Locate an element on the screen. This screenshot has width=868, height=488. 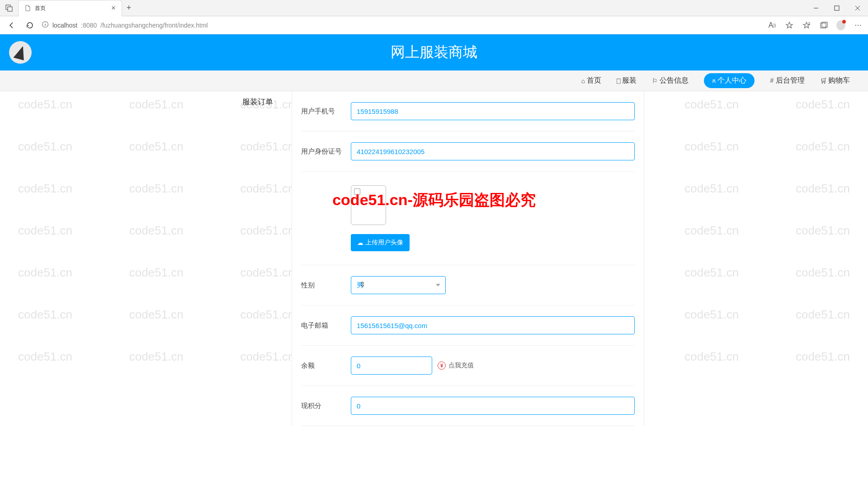
balance-label: 余额 is located at coordinates (326, 366).